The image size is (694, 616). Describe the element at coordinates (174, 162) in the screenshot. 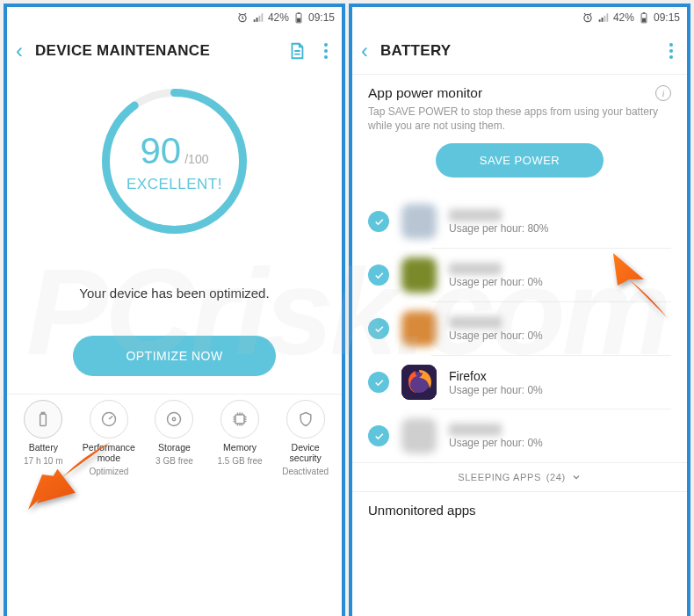

I see `score-gauge: 90 /100 EXCELLENT!` at that location.